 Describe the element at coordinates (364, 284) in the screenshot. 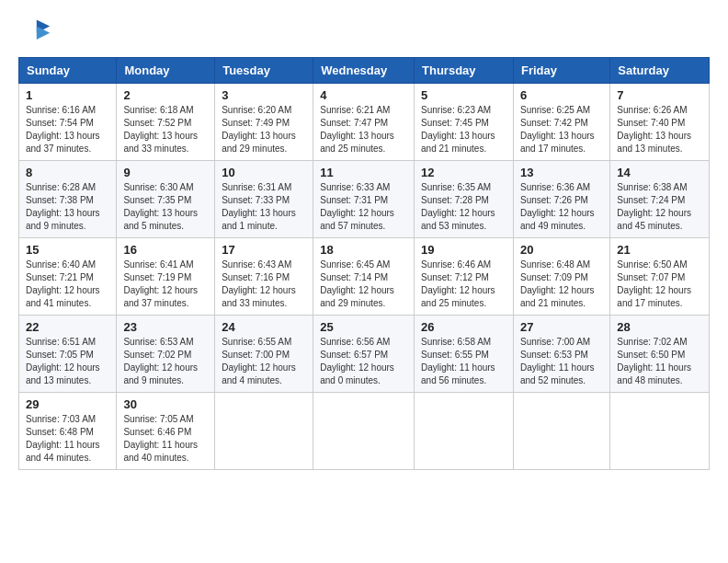

I see `day-info: Sunrise: 6:45 AMSunset: 7:14 PMDaylight:…` at that location.